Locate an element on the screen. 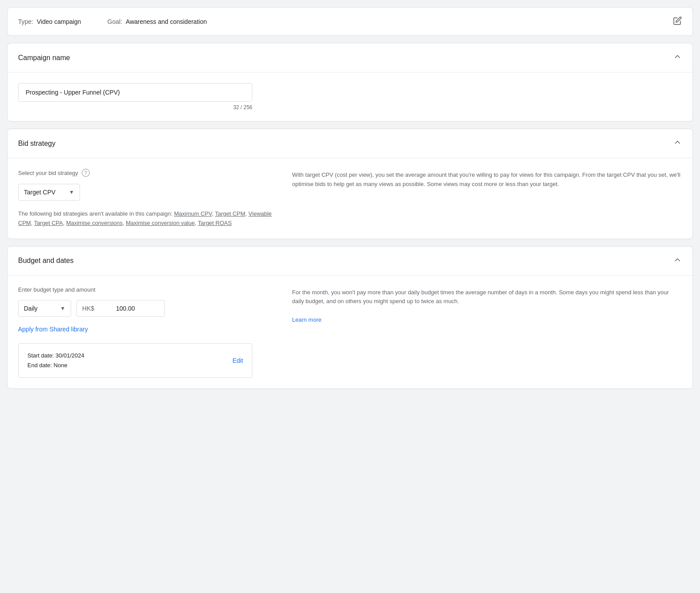 The height and width of the screenshot is (593, 700). budget-type-arrow-icon: ▼ is located at coordinates (63, 308).